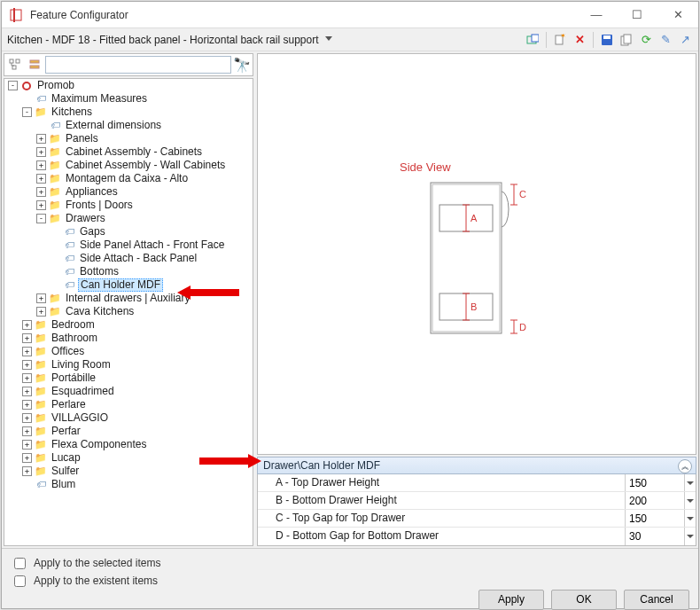 The width and height of the screenshot is (700, 610). What do you see at coordinates (66, 458) in the screenshot?
I see `tree-item-lucap: Lucap` at bounding box center [66, 458].